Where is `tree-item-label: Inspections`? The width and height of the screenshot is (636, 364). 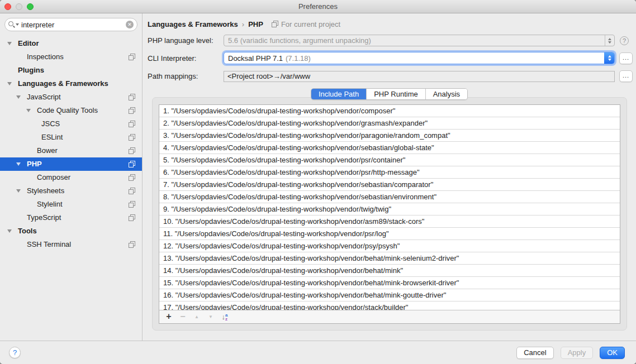
tree-item-label: Inspections is located at coordinates (45, 57).